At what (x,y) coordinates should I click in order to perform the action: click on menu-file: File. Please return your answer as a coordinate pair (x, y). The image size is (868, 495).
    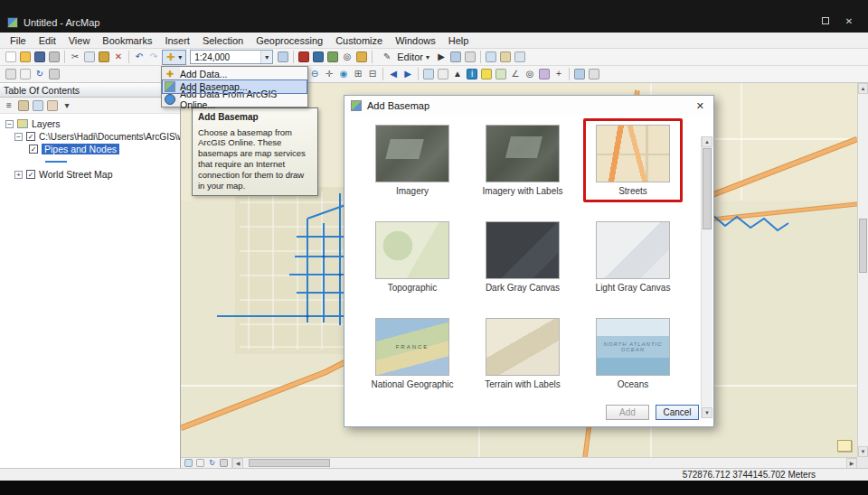
    Looking at the image, I should click on (18, 40).